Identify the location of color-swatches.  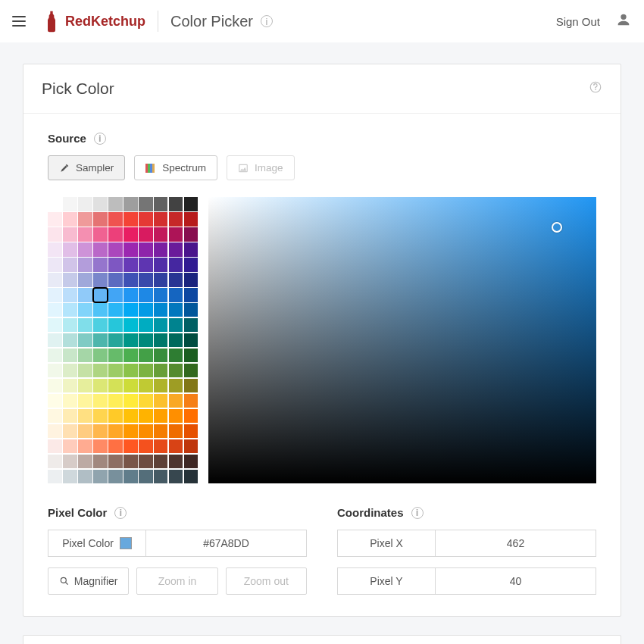
(123, 340).